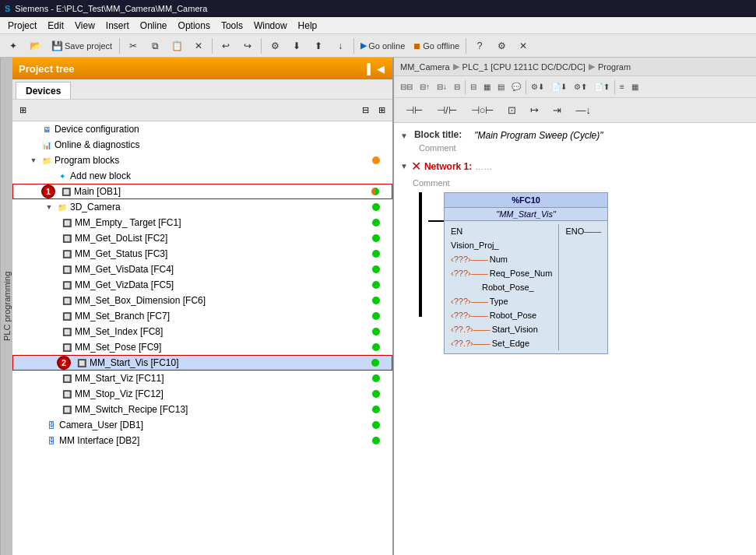 The height and width of the screenshot is (555, 756). I want to click on panel-arrow-button: ◀, so click(381, 68).